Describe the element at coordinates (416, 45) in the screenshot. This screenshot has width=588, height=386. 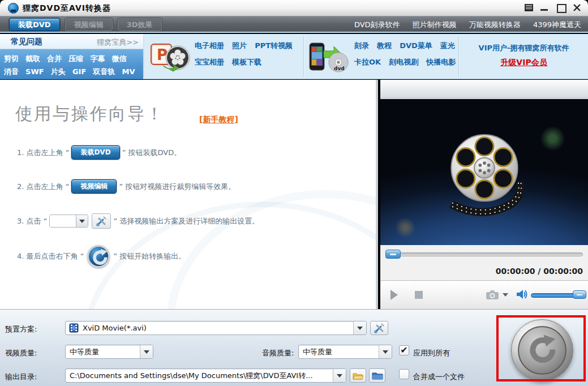
I see `ad-link-dvdmenu: DVD菜单` at that location.